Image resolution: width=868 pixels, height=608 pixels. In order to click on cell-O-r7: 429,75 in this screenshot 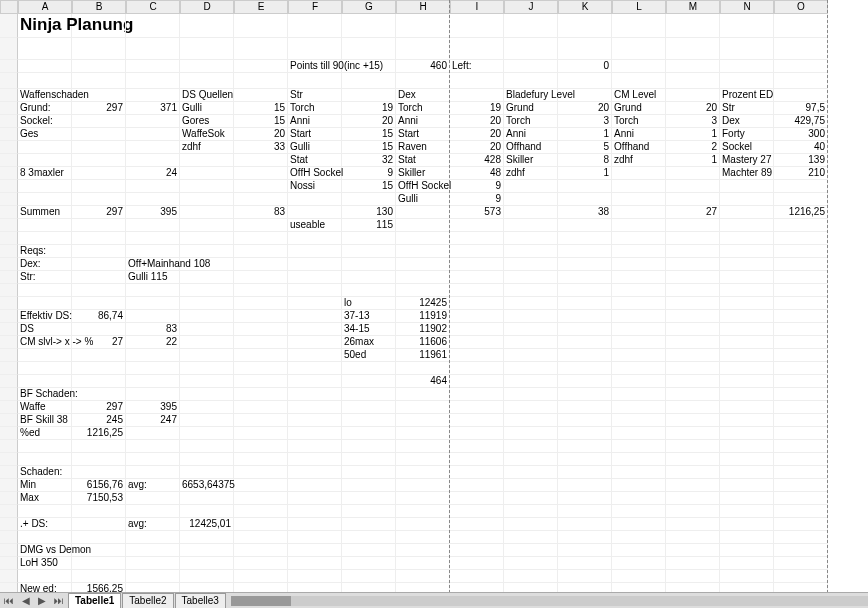, I will do `click(801, 122)`.